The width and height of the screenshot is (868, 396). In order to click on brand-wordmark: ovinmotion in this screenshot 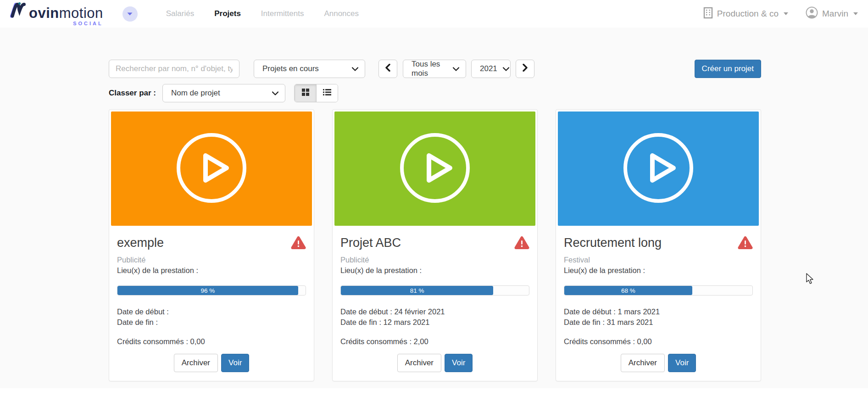, I will do `click(66, 13)`.